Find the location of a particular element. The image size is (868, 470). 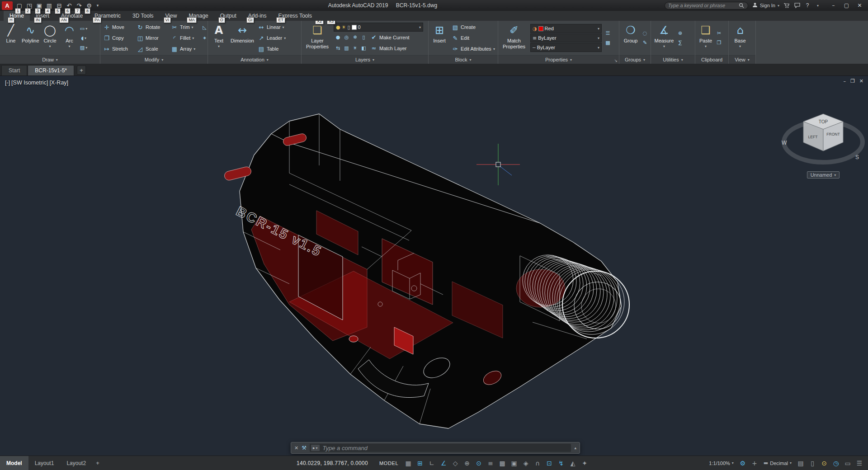

status-toggle-customization: ☰ is located at coordinates (859, 463).